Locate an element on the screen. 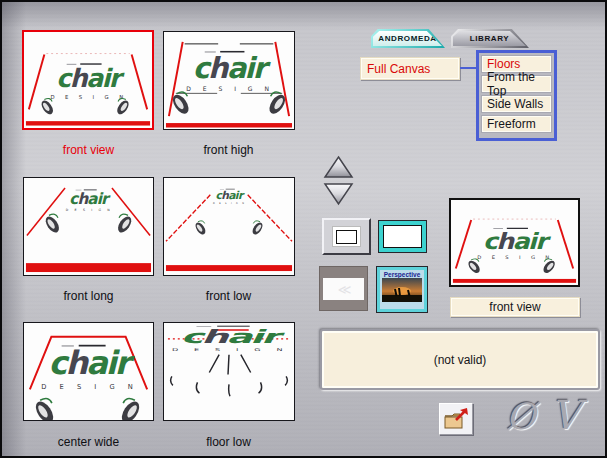  thumbnail-label-center-wide: center wide is located at coordinates (88, 442).